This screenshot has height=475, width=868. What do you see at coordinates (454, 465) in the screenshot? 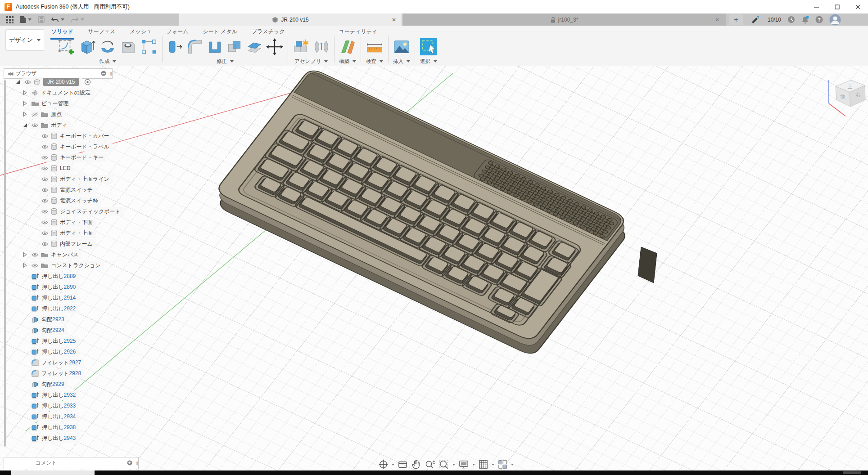
I see `zoom-window-caret` at bounding box center [454, 465].